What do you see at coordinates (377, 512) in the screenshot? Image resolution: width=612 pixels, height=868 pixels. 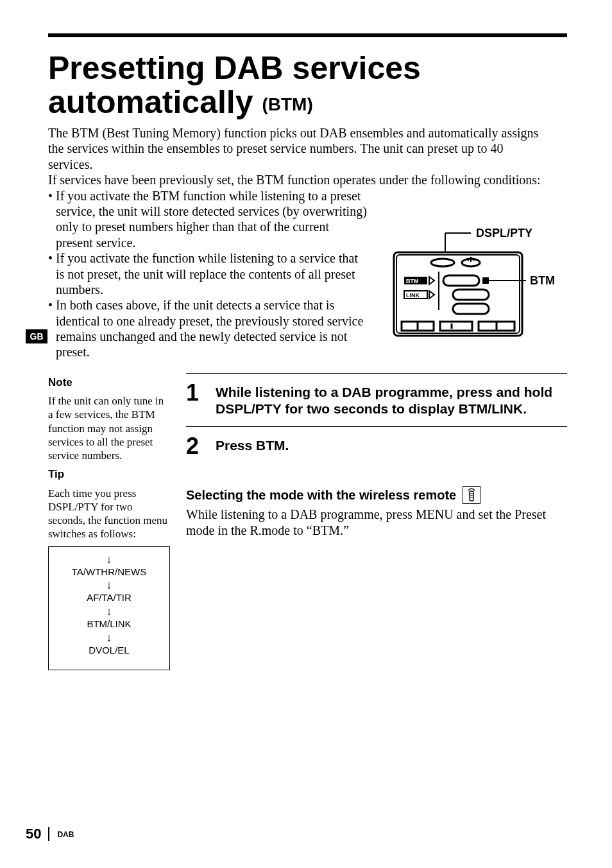 I see `remote-block: Selecting the mode with the wireless rem…` at bounding box center [377, 512].